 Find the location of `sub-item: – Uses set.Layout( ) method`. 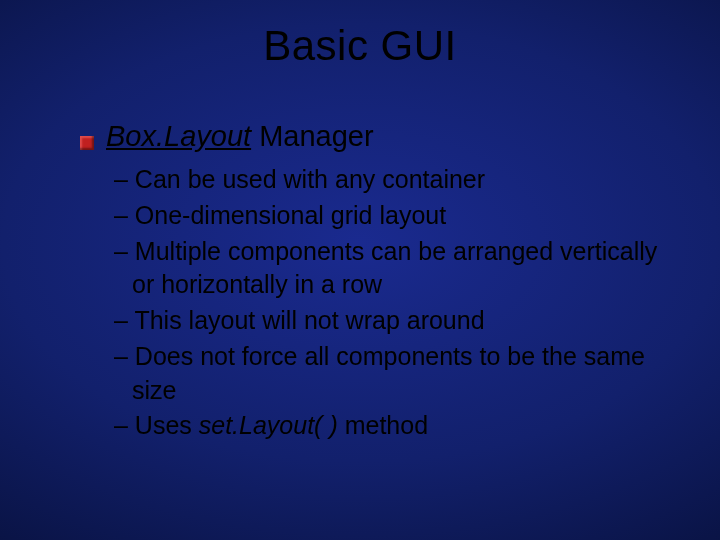

sub-item: – Uses set.Layout( ) method is located at coordinates (392, 426).